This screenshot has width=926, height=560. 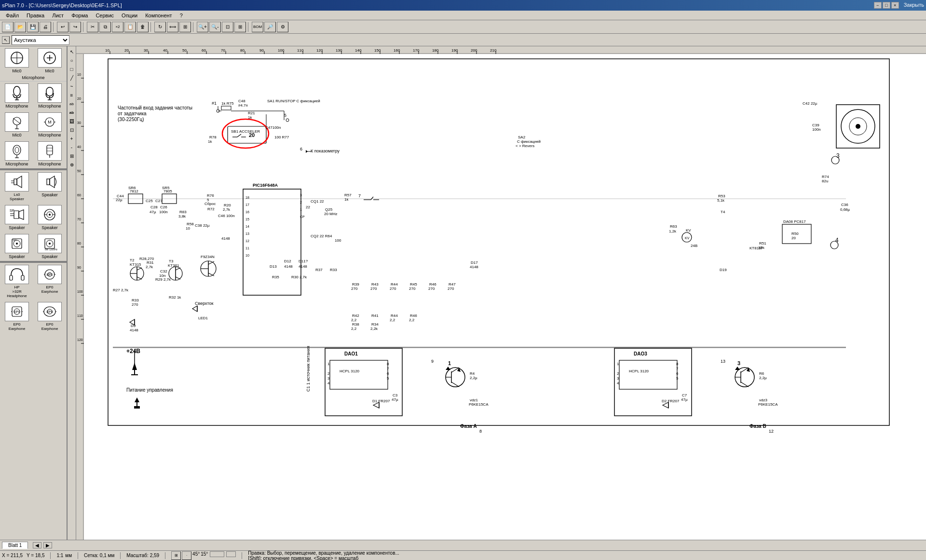 I want to click on zoom-area-tool: ⊡, so click(x=72, y=130).